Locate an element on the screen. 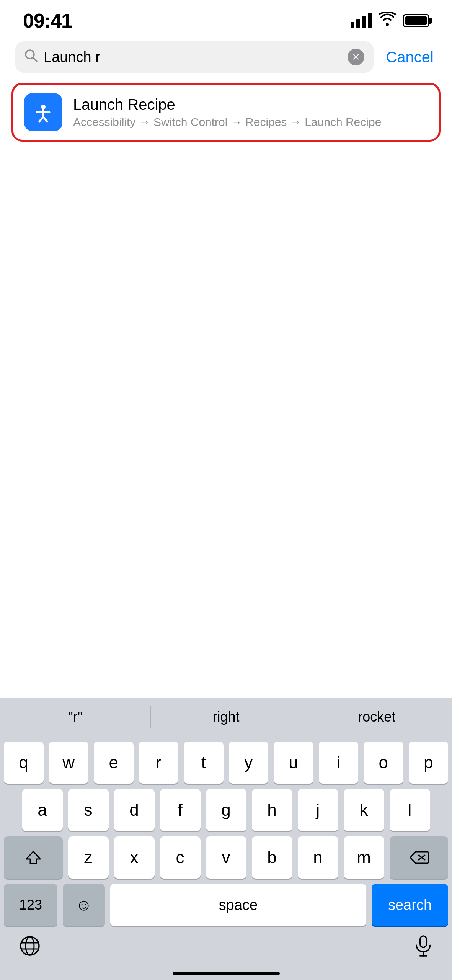  result-breadcrumb: Accessibility → Switch Control → Recipes… is located at coordinates (250, 122).